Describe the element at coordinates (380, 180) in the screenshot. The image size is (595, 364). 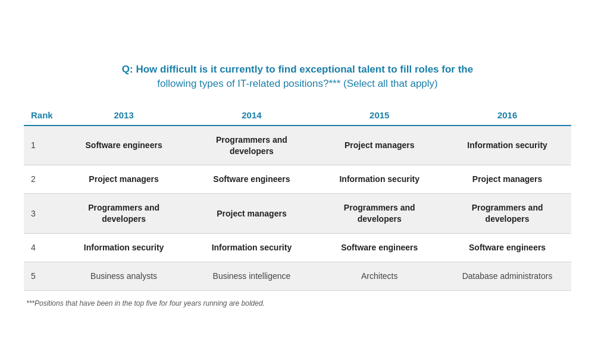
I see `cell-y2015-row2: Information security` at that location.